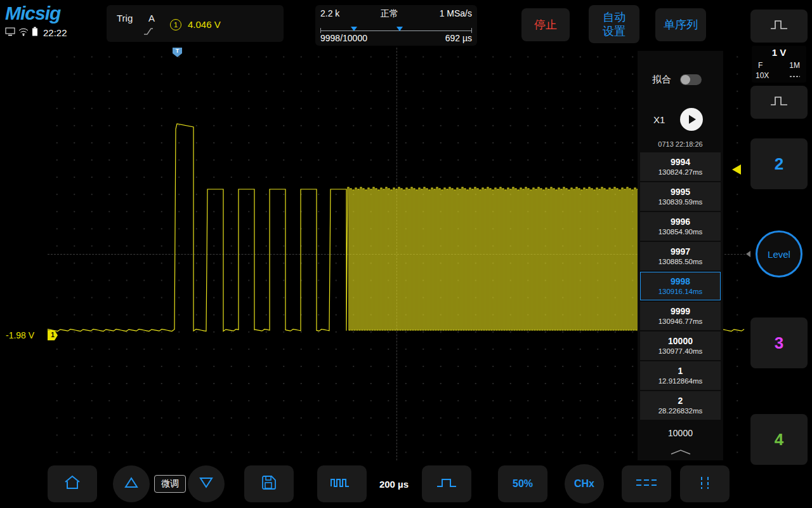 This screenshot has height=508, width=812. Describe the element at coordinates (779, 26) in the screenshot. I see `trigger-menu-button` at that location.